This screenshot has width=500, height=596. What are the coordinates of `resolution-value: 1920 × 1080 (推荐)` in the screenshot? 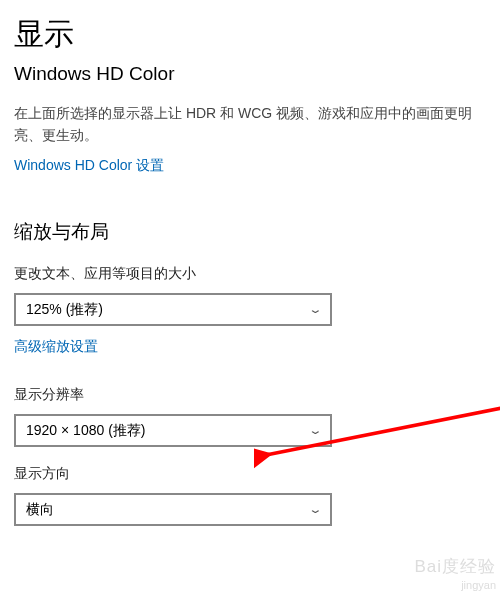 It's located at (86, 431).